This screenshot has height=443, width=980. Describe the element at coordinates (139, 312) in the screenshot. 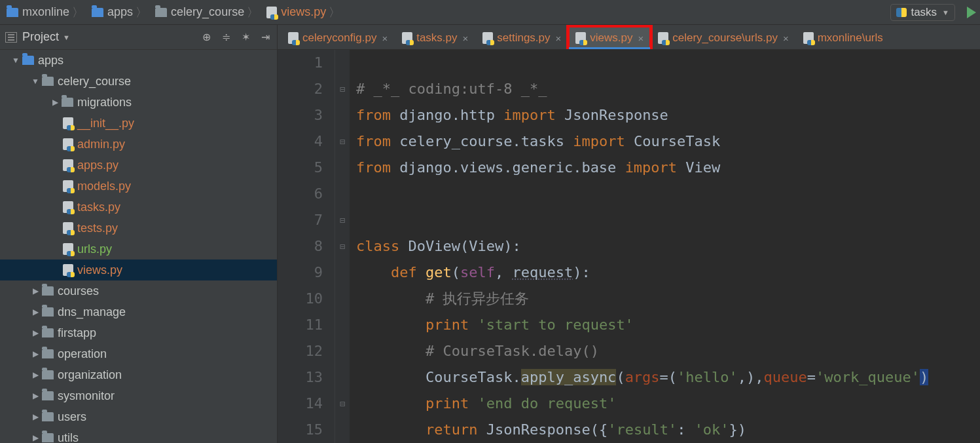

I see `tree-folder-dns-manage: ▶dns_manage` at that location.